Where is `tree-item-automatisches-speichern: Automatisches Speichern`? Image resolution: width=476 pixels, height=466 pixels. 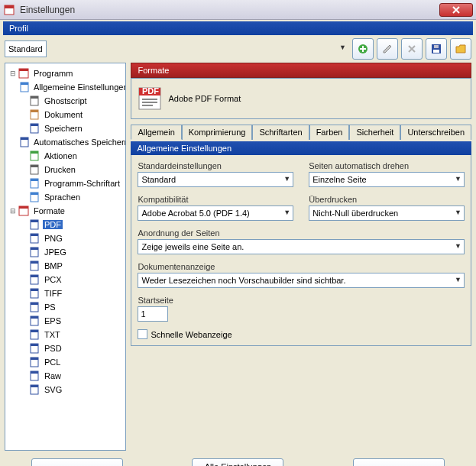
tree-item-automatisches-speichern: Automatisches Speichern is located at coordinates (70, 142).